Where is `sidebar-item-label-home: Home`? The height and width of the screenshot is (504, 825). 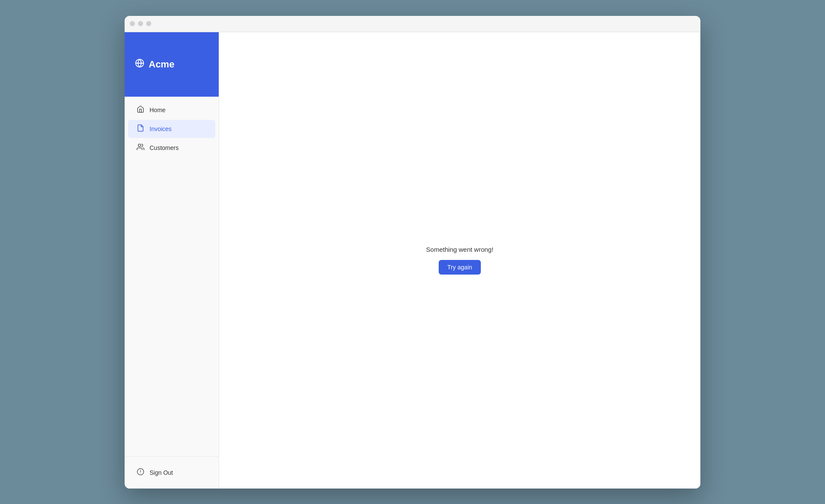
sidebar-item-label-home: Home is located at coordinates (157, 110).